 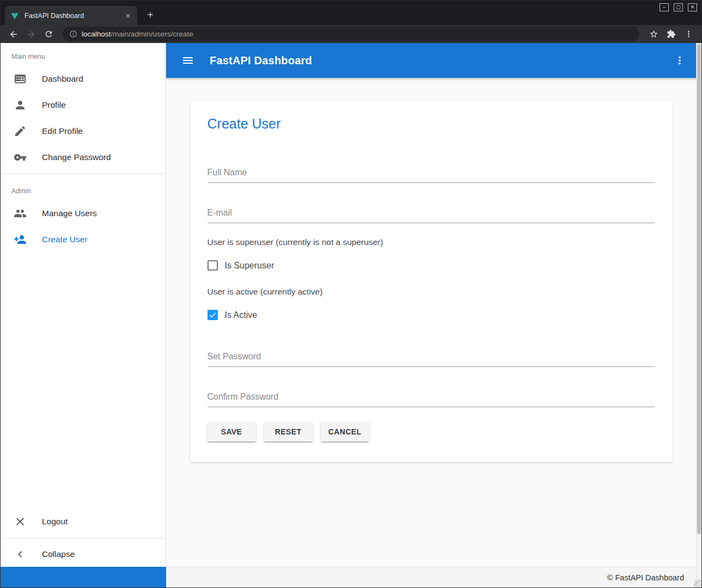 I want to click on url-text: localhost/main/admin/users/create, so click(x=137, y=34).